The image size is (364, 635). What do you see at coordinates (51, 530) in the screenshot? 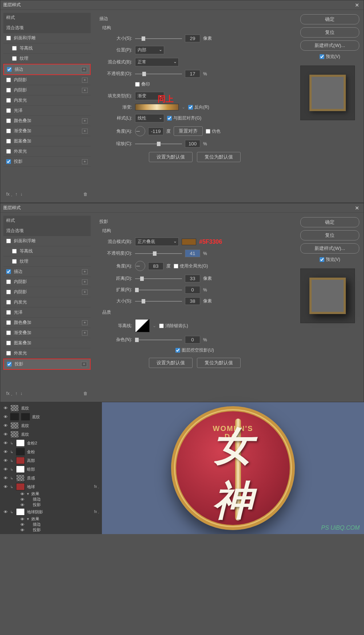
I see `effect-shadow-row: 👁投影` at bounding box center [51, 530].